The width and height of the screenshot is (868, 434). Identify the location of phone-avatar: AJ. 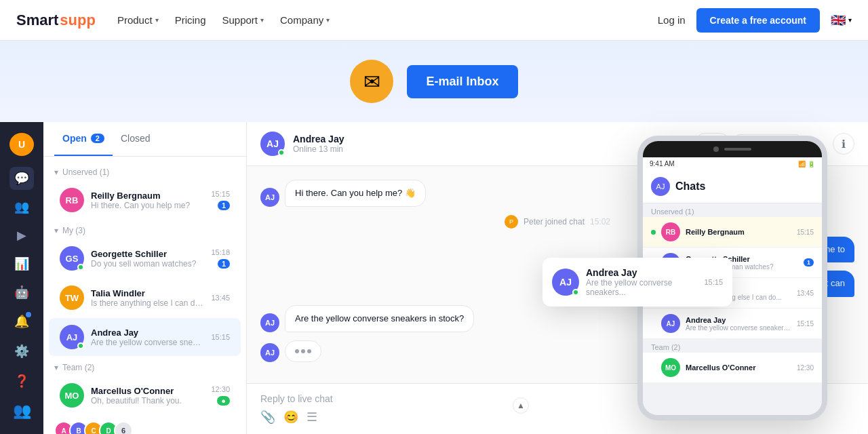
(660, 186).